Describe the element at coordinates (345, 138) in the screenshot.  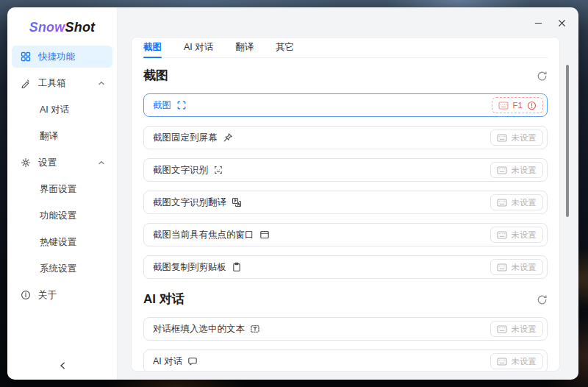
I see `hotkey-row-fixed-to-screen: 截图固定到屏幕 未设置` at that location.